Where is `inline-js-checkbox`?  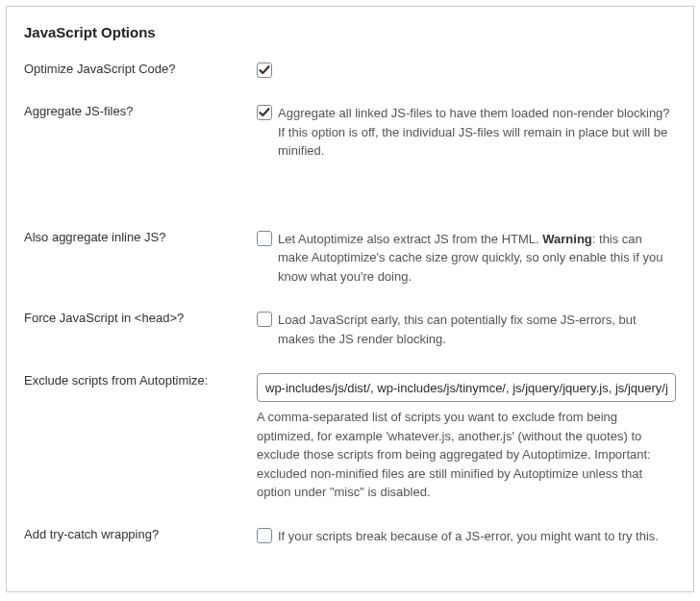 inline-js-checkbox is located at coordinates (264, 238).